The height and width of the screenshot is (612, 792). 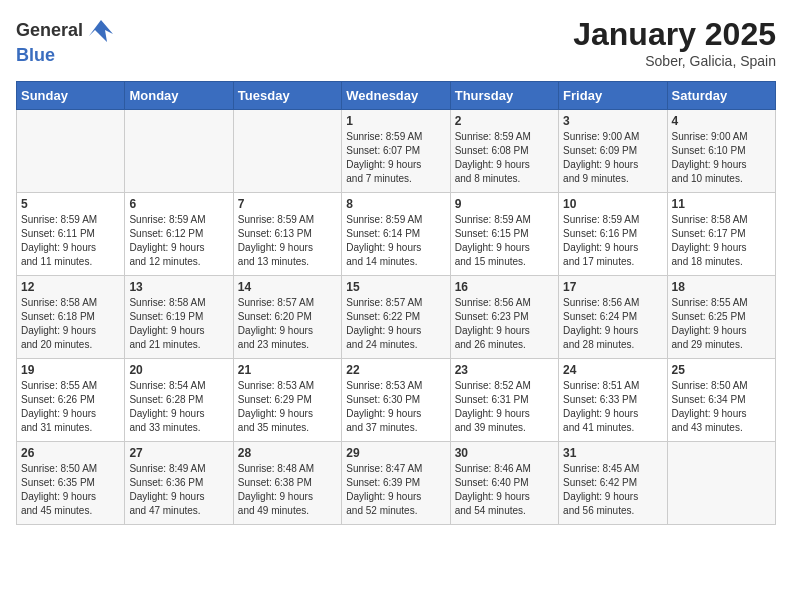 I want to click on day-header-saturday: Saturday, so click(x=721, y=96).